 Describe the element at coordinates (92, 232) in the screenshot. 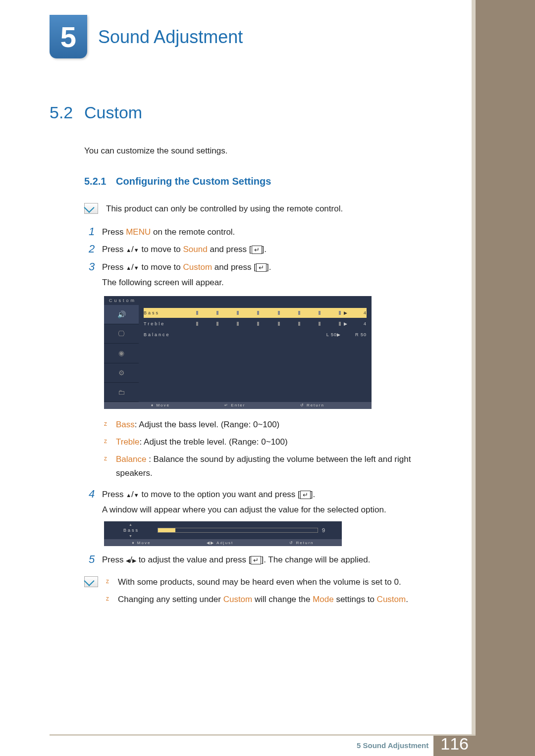

I see `step-number: 1` at that location.